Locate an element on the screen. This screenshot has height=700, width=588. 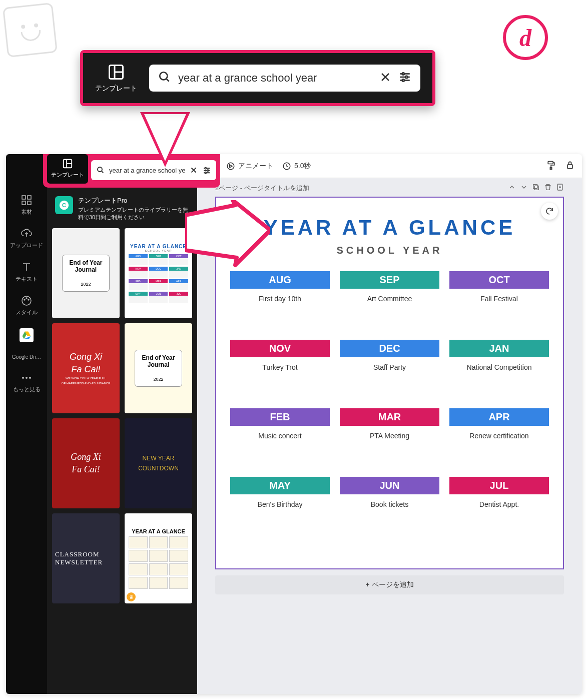
month-header: AUG is located at coordinates (280, 280).